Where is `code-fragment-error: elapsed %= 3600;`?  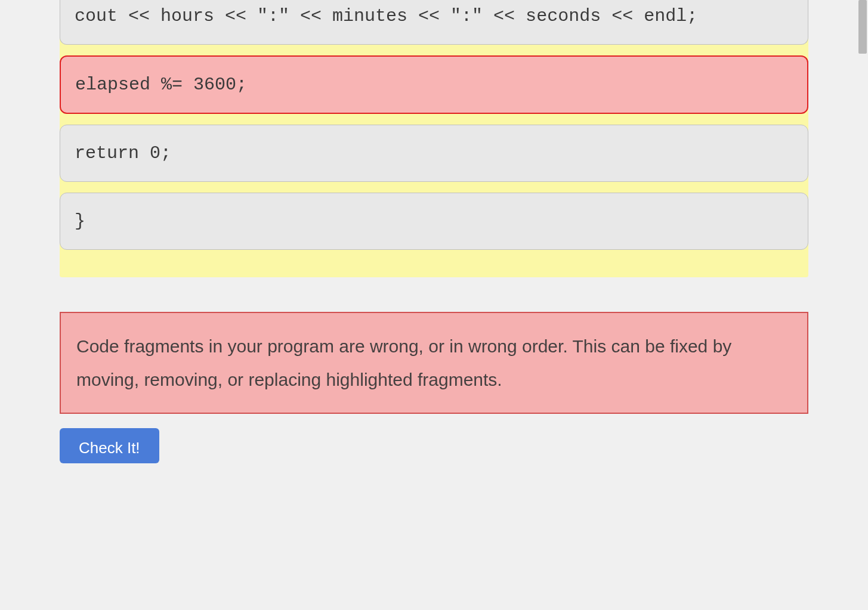 code-fragment-error: elapsed %= 3600; is located at coordinates (434, 85).